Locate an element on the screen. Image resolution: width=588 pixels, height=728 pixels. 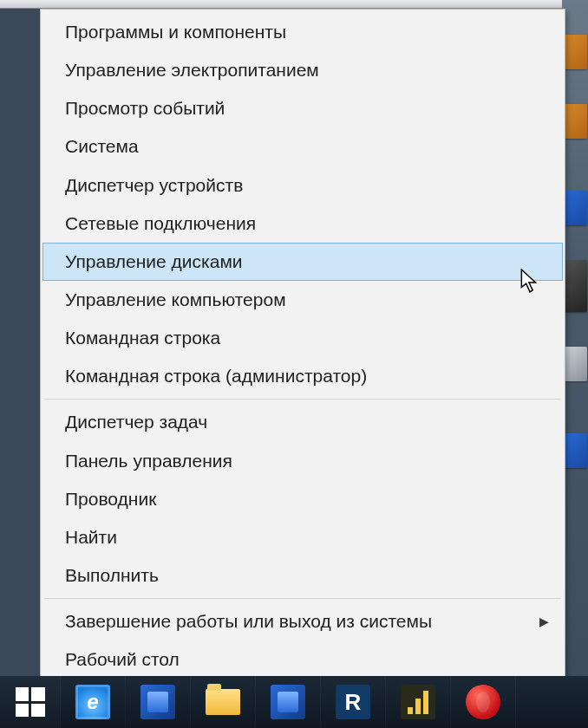
start-button is located at coordinates (30, 702).